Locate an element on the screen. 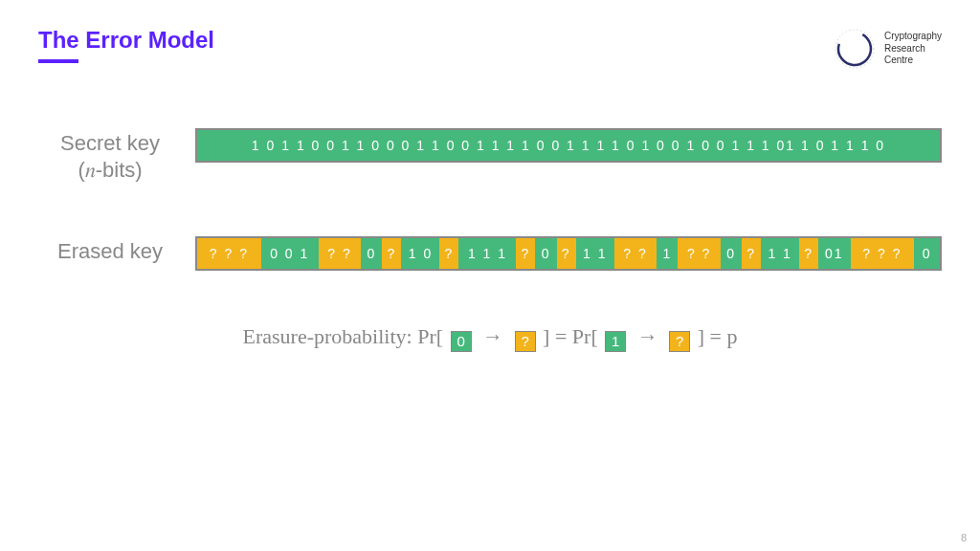 The width and height of the screenshot is (980, 551). logo: Cryptography Research Centre is located at coordinates (887, 49).